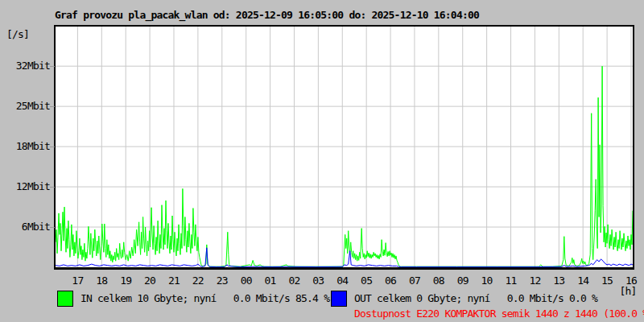 The width and height of the screenshot is (644, 322). I want to click on x-tick-label: 02, so click(294, 280).